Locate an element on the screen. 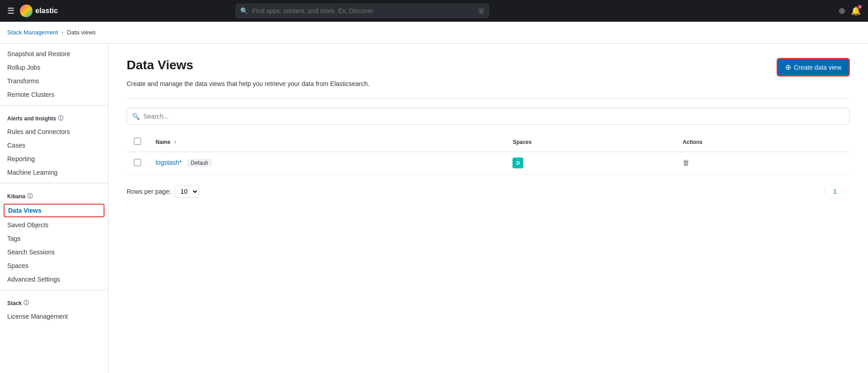  top-nav: ☰ elastic 🔍 / ⊕ 🔔 is located at coordinates (434, 11).